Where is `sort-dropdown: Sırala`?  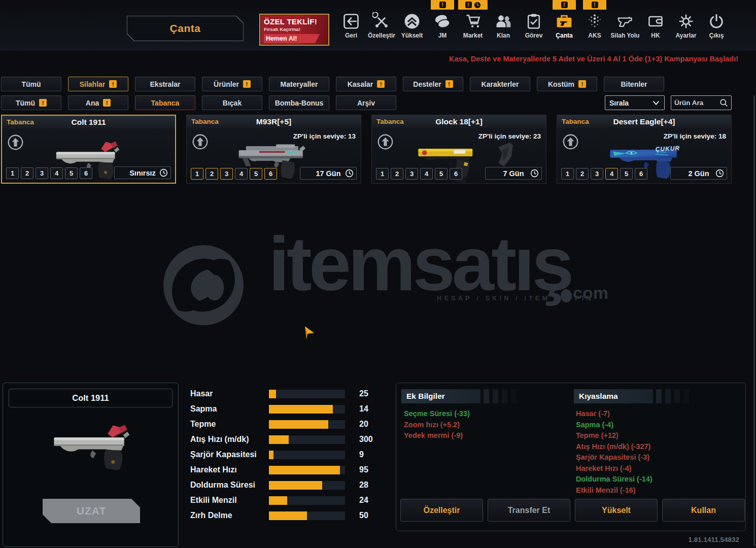 sort-dropdown: Sırala is located at coordinates (635, 102).